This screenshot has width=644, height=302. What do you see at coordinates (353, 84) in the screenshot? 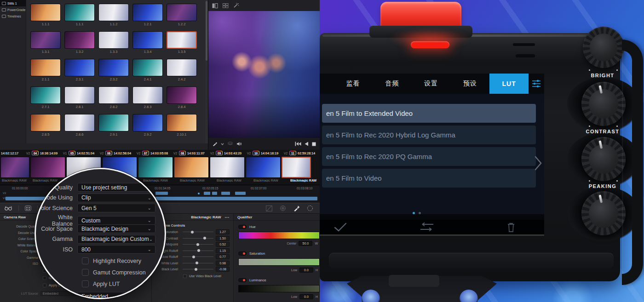
I see `tab-监看: 监看` at bounding box center [353, 84].